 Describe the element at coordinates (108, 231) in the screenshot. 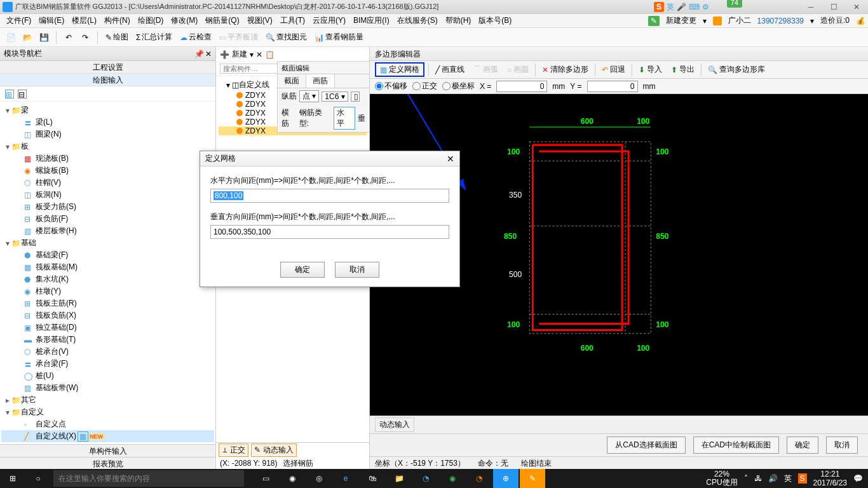

I see `tree-item: ▥楼层板带(H)` at that location.